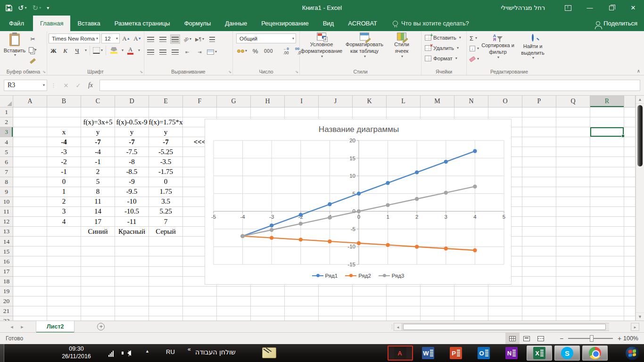 Image resolution: width=644 pixels, height=362 pixels. What do you see at coordinates (302, 319) in the screenshot?
I see `cell-I22` at bounding box center [302, 319].